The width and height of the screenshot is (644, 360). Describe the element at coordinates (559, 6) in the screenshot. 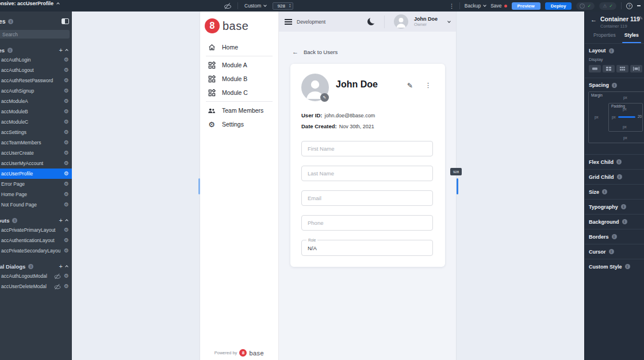

I see `deploy-button: Deploy` at that location.